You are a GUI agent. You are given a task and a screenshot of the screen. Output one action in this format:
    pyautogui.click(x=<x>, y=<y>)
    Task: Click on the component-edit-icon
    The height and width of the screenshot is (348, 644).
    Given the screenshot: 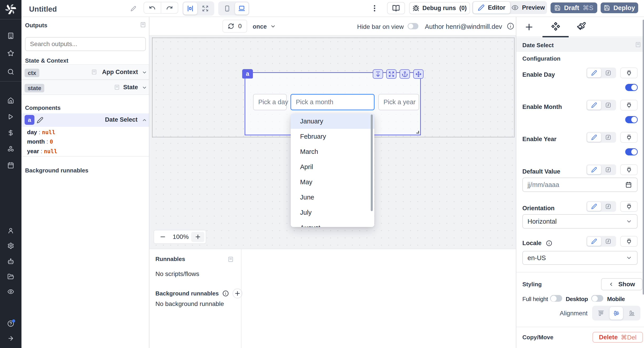 What is the action you would take?
    pyautogui.click(x=40, y=120)
    